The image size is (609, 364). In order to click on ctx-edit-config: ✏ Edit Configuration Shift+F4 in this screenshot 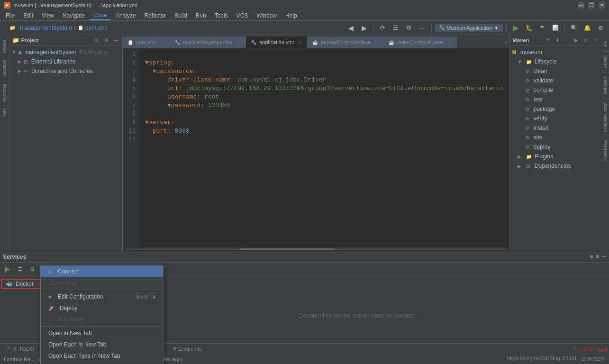, I will do `click(102, 297)`.